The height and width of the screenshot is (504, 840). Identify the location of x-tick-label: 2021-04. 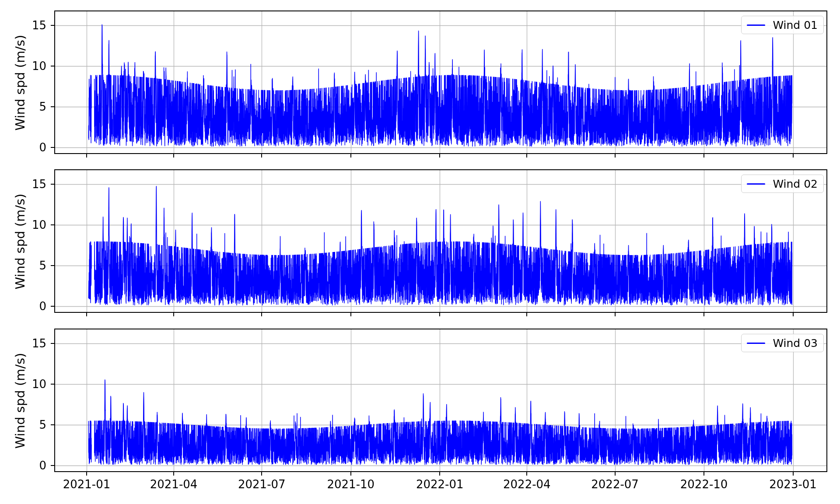
(174, 484).